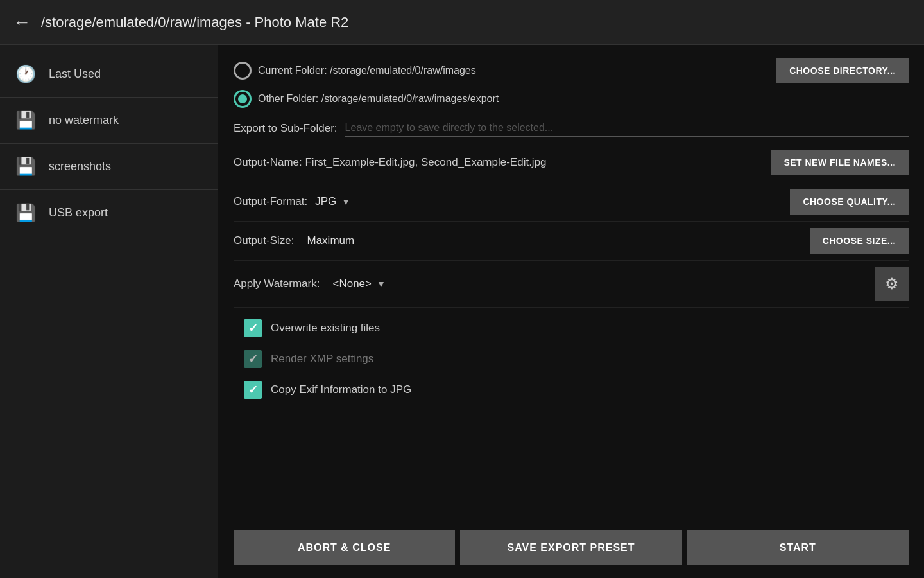  I want to click on checkboxes-section: ✓ Overwrite existing files ✓ Render XMP …, so click(571, 359).